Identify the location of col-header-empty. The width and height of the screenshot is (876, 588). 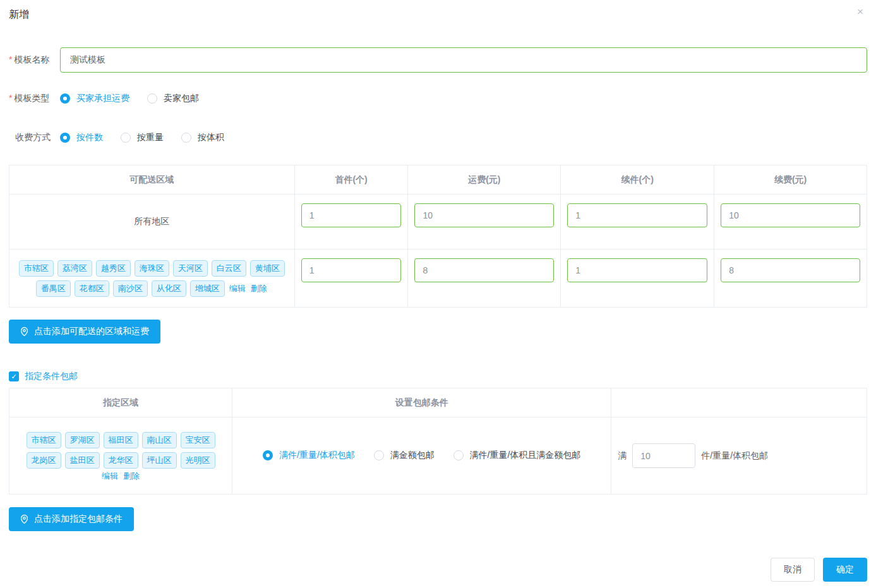
(739, 403).